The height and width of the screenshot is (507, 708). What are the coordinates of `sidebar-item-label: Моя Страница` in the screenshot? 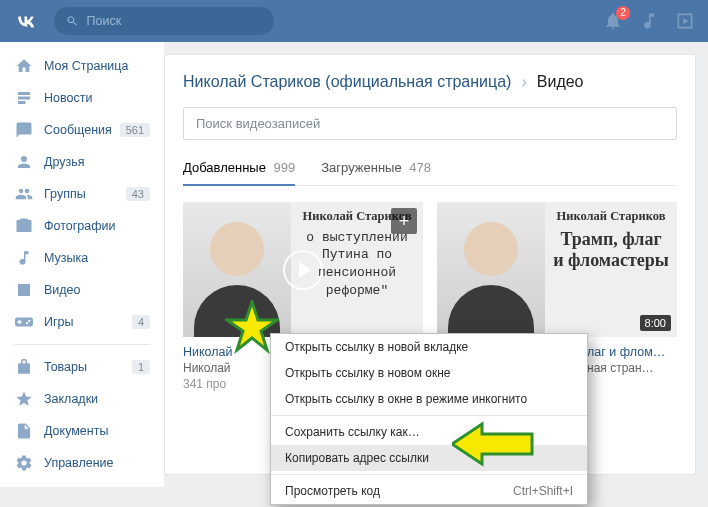 It's located at (86, 66).